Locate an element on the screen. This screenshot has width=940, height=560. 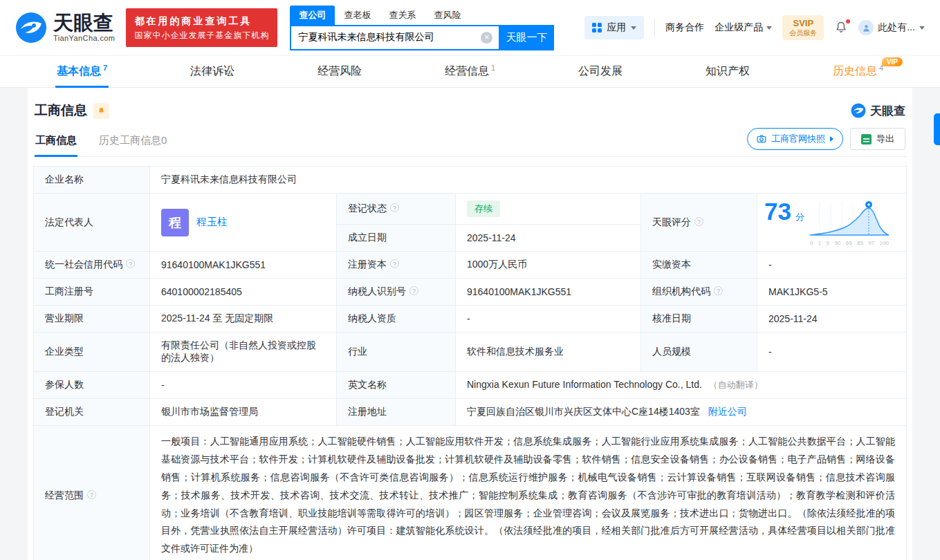
address-text: 宁夏回族自治区银川市兴庆区文体中心C座14楼1403室 is located at coordinates (584, 411).